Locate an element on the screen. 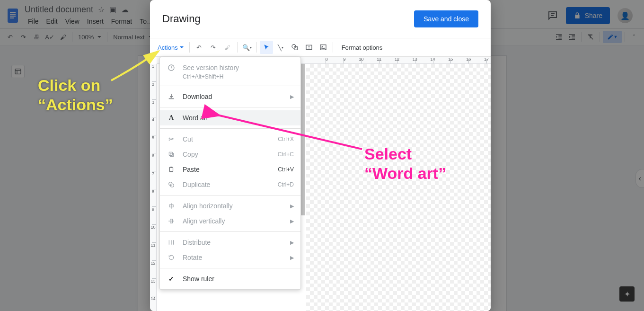  menu-duplicate: Duplicate Ctrl+D is located at coordinates (230, 185).